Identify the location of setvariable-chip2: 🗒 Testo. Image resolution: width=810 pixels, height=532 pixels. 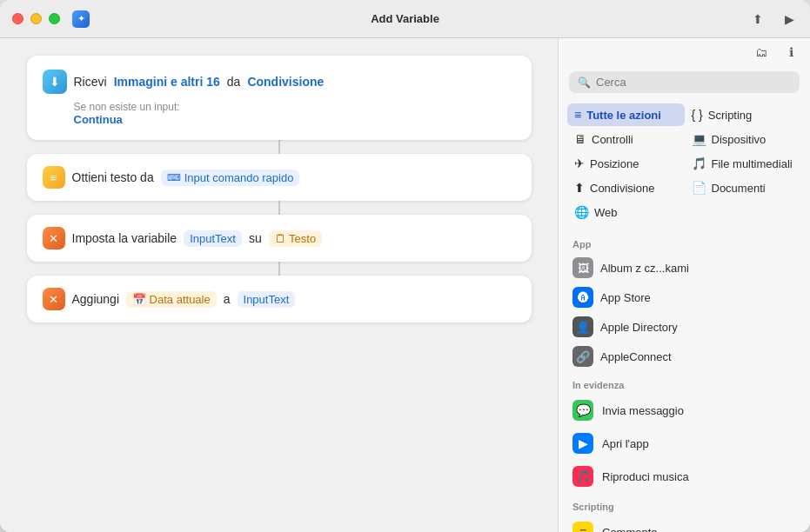
(296, 238).